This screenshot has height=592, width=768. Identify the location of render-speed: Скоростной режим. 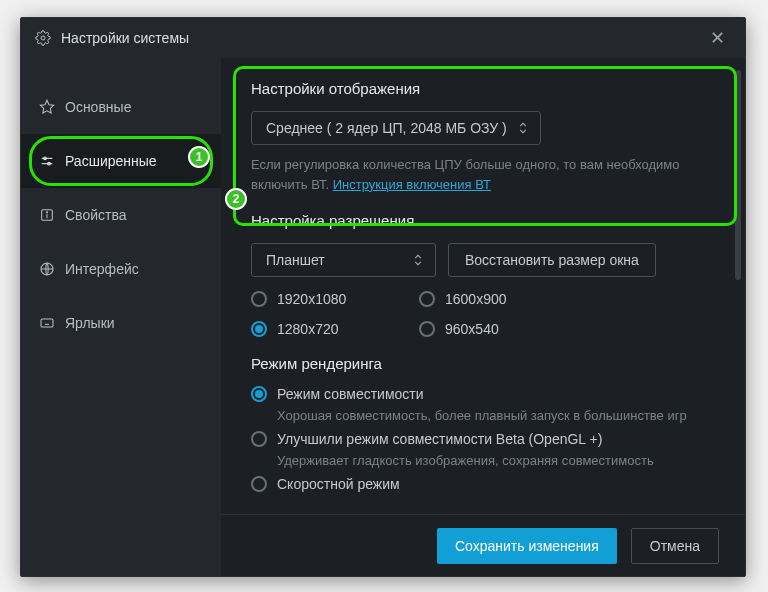
(483, 484).